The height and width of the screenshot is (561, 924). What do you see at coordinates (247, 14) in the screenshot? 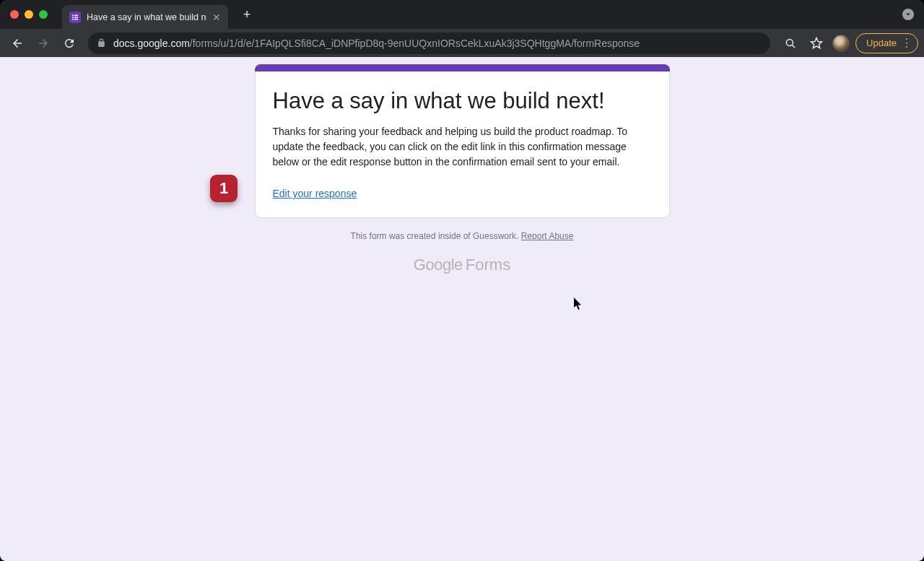
I see `new-tab-button: +` at bounding box center [247, 14].